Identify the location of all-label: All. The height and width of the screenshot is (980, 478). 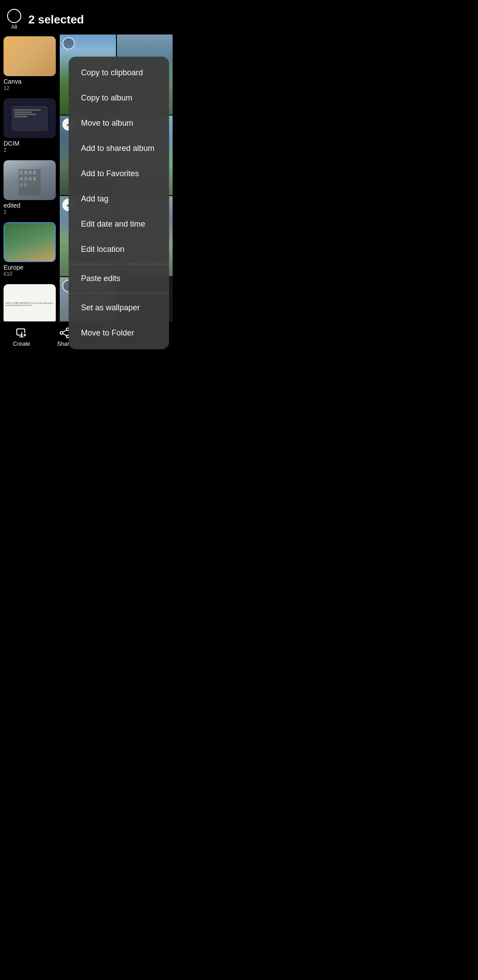
(14, 27).